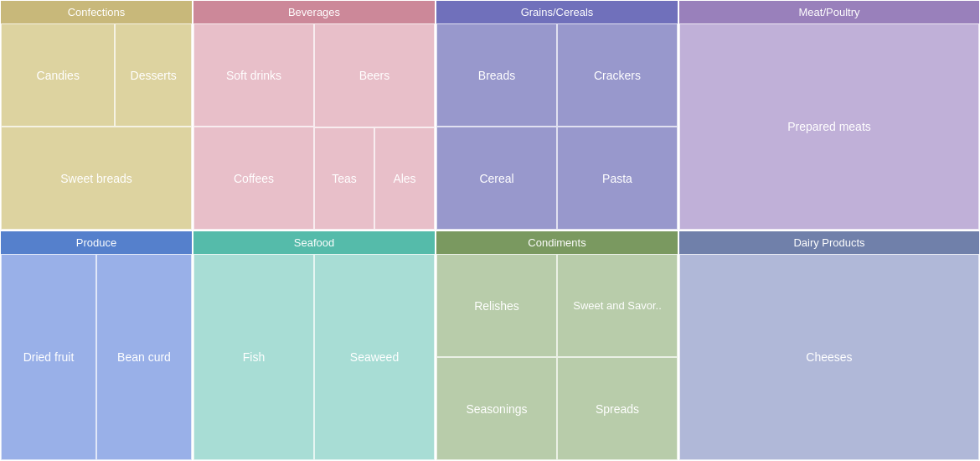 This screenshot has height=461, width=980. Describe the element at coordinates (557, 127) in the screenshot. I see `grains-body: Breads Crackers Cereal Pasta` at that location.